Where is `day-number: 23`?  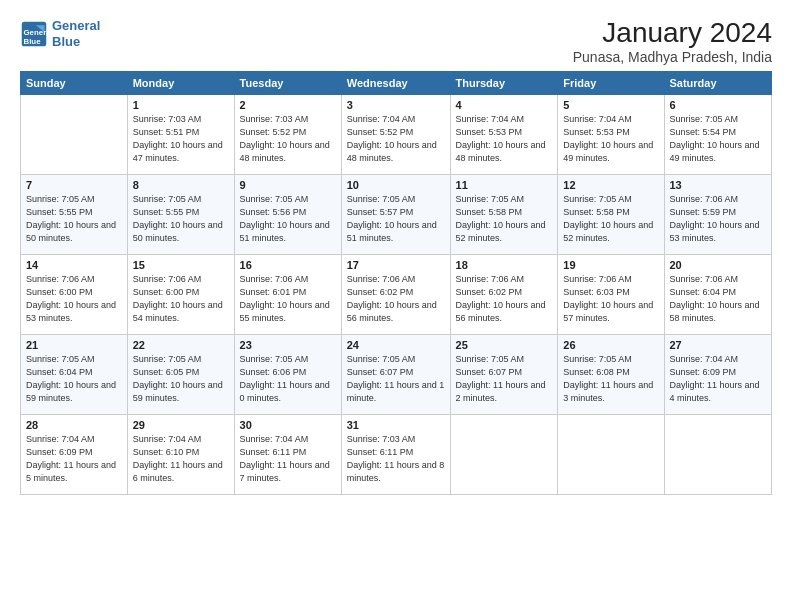 day-number: 23 is located at coordinates (288, 345).